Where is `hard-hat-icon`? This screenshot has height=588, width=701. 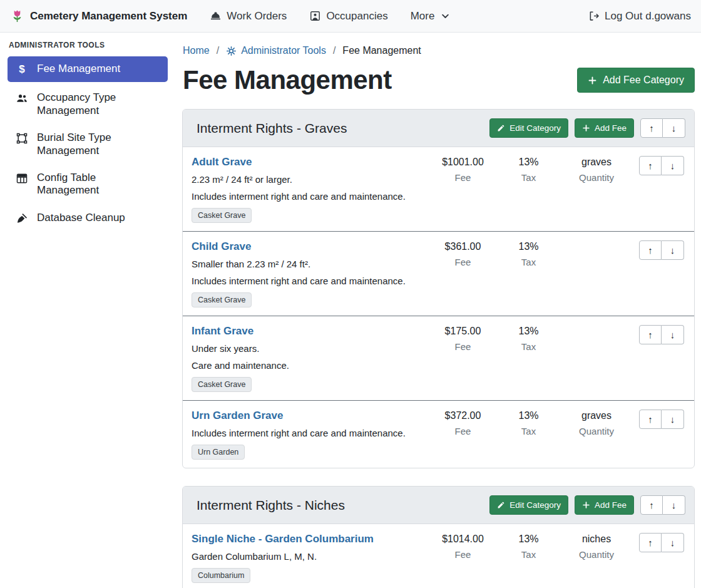 hard-hat-icon is located at coordinates (215, 16).